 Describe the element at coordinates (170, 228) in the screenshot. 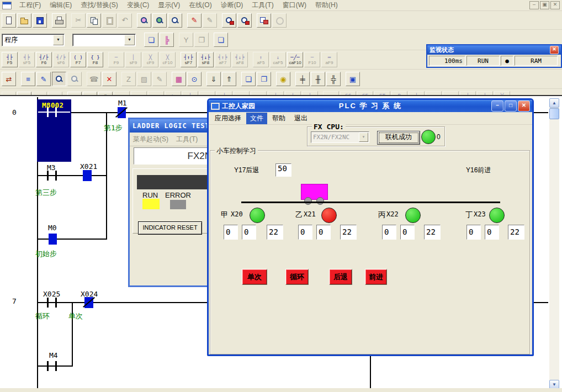

I see `indicator-reset-button: INDICATOR RESET` at that location.